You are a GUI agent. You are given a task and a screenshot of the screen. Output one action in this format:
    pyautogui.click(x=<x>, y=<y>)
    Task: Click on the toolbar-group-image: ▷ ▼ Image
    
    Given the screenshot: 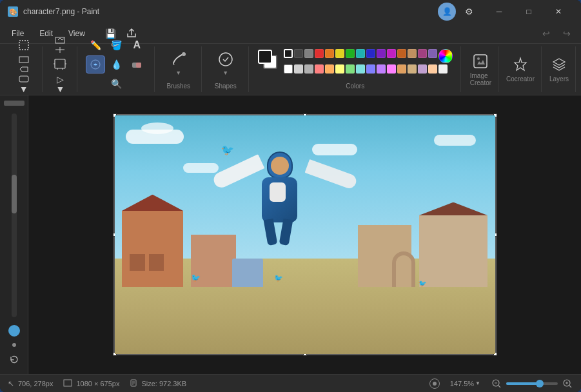 What is the action you would take?
    pyautogui.click(x=61, y=70)
    